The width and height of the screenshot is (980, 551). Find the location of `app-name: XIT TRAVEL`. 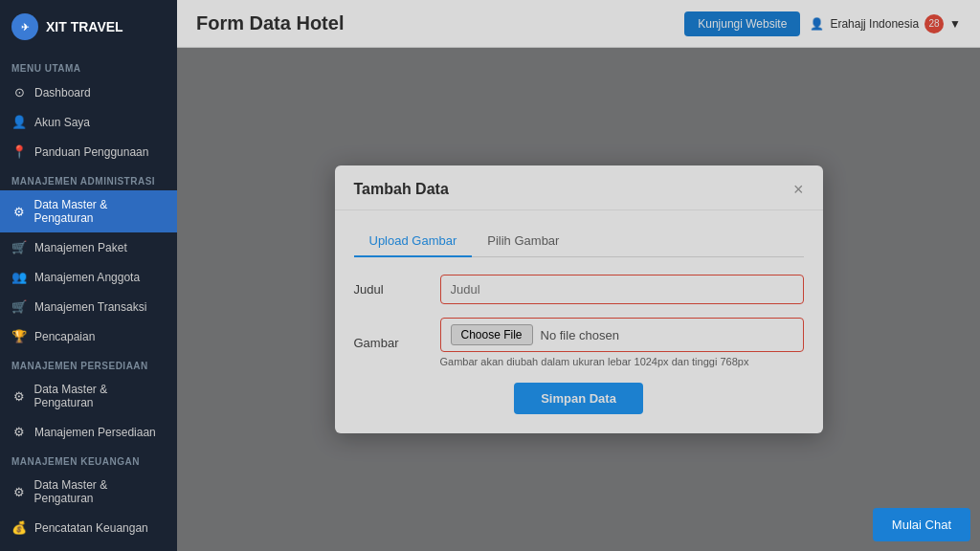

app-name: XIT TRAVEL is located at coordinates (84, 27).